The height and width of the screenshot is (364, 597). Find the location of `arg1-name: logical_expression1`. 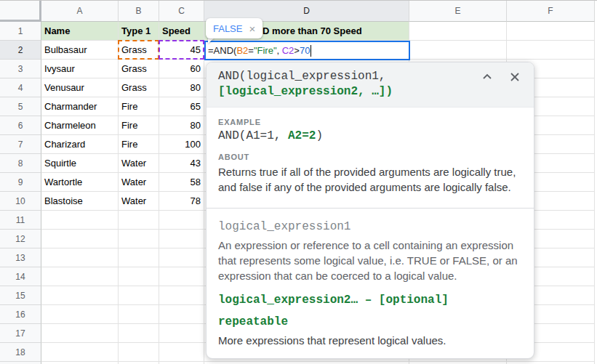

arg1-name: logical_expression1 is located at coordinates (370, 227).